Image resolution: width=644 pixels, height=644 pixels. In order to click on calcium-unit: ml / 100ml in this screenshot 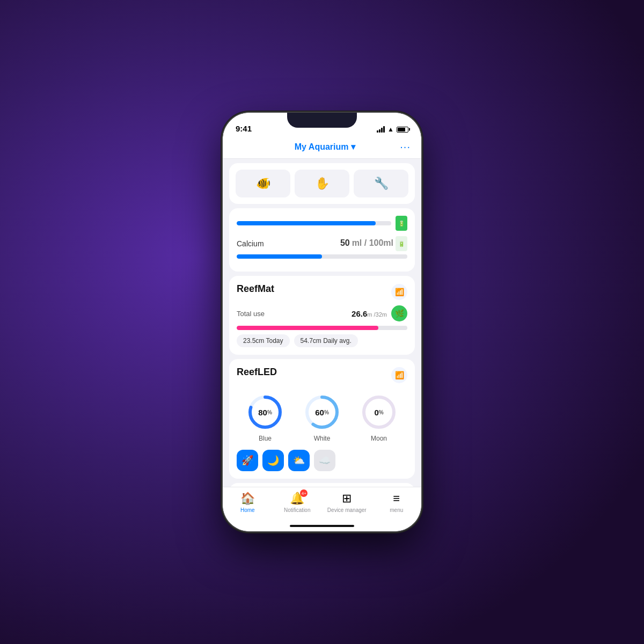, I will do `click(372, 243)`.